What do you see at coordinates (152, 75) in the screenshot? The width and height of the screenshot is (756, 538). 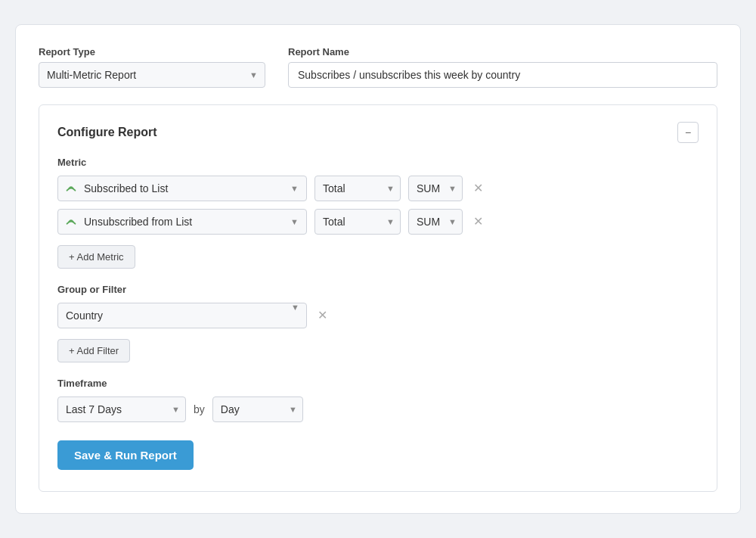 I see `report-type-select: Multi-Metric Report Single Metric Report…` at bounding box center [152, 75].